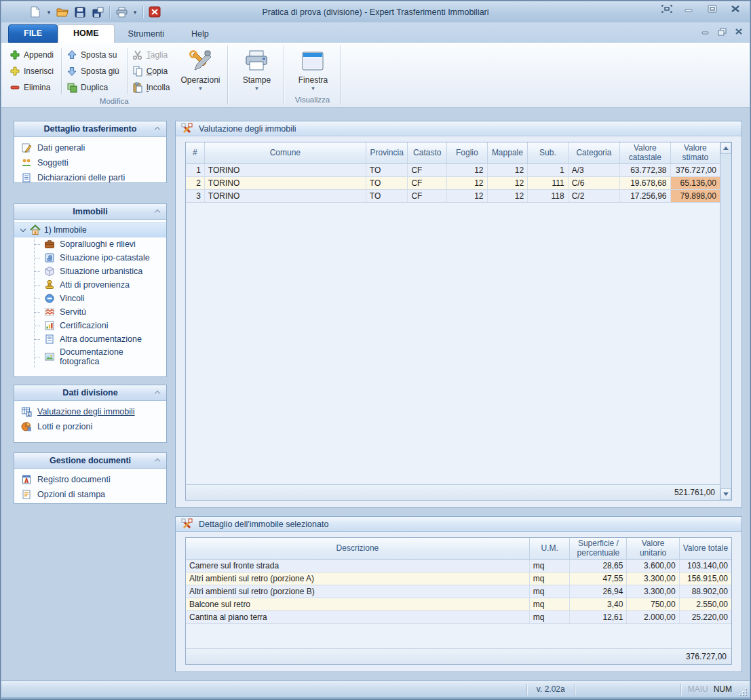  I want to click on tree-item-atti: Atti di provenienza, so click(100, 285).